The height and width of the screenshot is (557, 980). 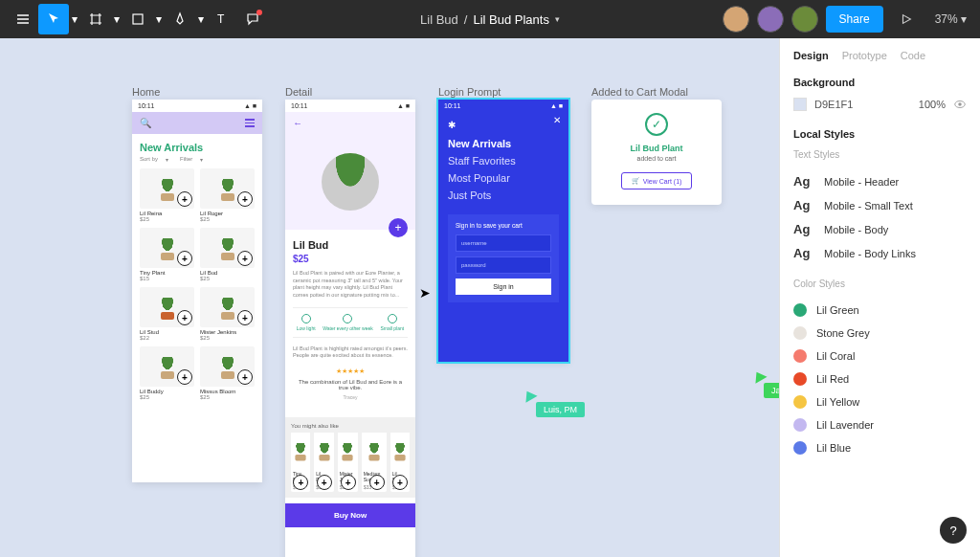 What do you see at coordinates (180, 19) in the screenshot?
I see `pen-tool` at bounding box center [180, 19].